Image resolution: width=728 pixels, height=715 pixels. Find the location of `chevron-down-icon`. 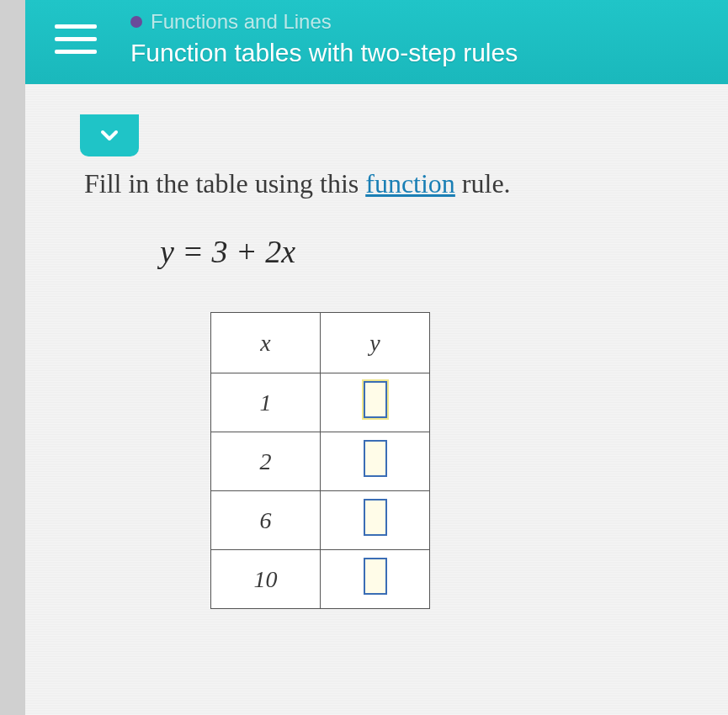

chevron-down-icon is located at coordinates (109, 135).